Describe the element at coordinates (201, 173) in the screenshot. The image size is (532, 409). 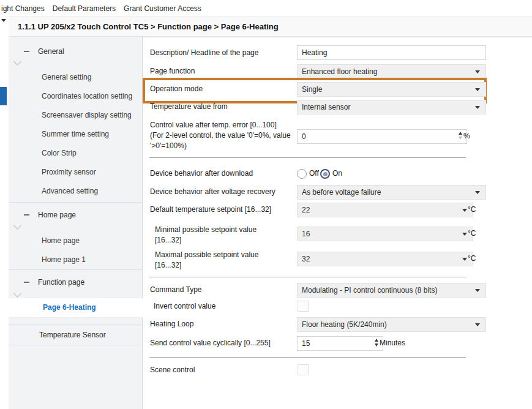
I see `field-label-device-behavior-download: Device behavior after download` at that location.